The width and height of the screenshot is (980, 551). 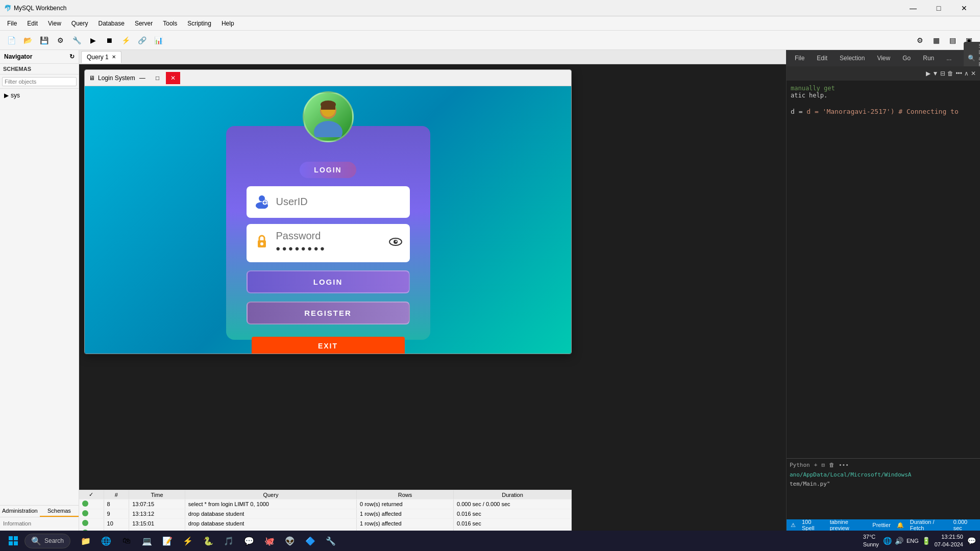 I want to click on vscode-menu-more: ..., so click(x=949, y=58).